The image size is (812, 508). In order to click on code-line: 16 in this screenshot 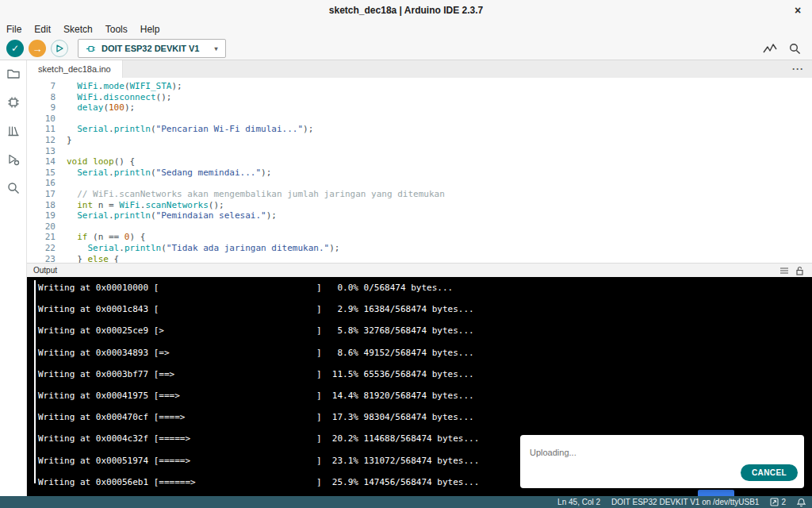, I will do `click(419, 183)`.